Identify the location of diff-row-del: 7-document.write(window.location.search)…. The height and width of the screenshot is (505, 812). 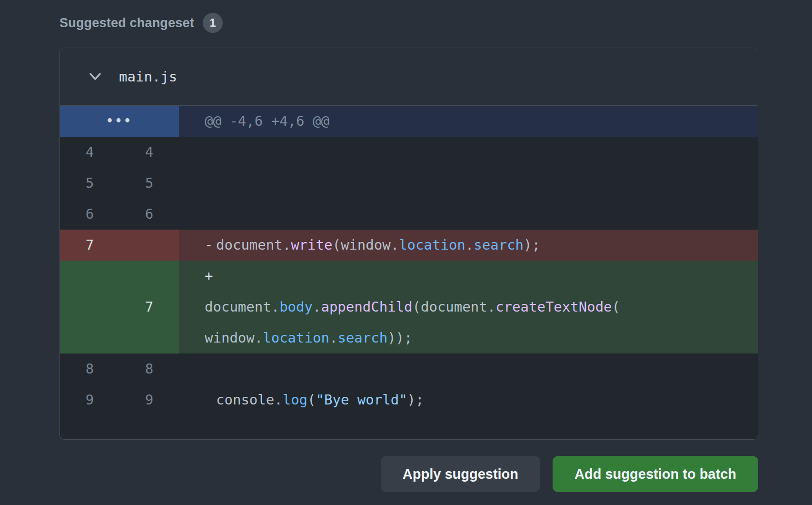
(409, 245).